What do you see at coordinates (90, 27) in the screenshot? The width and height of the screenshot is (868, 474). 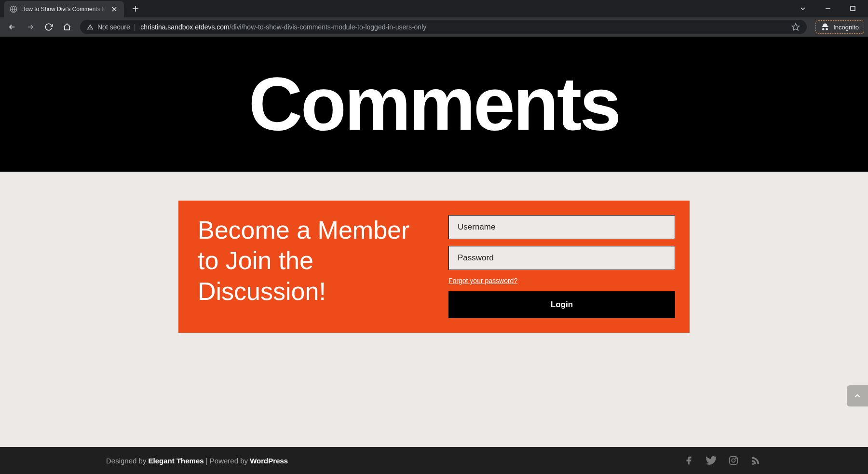 I see `warning-icon` at bounding box center [90, 27].